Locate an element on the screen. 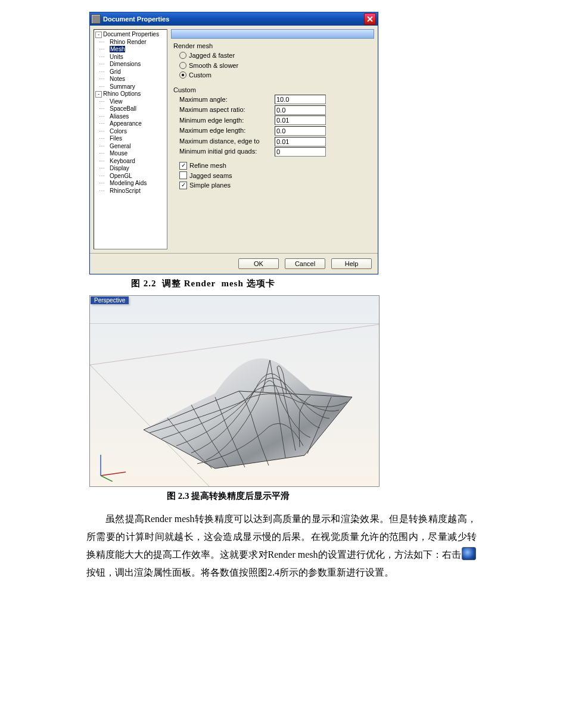 This screenshot has height=728, width=563. input-min-edge is located at coordinates (300, 120).